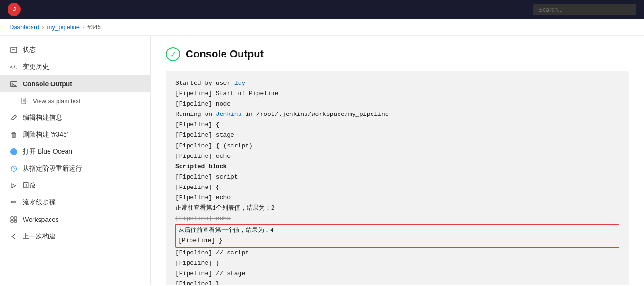  Describe the element at coordinates (14, 9) in the screenshot. I see `jenkins-logo: J` at that location.